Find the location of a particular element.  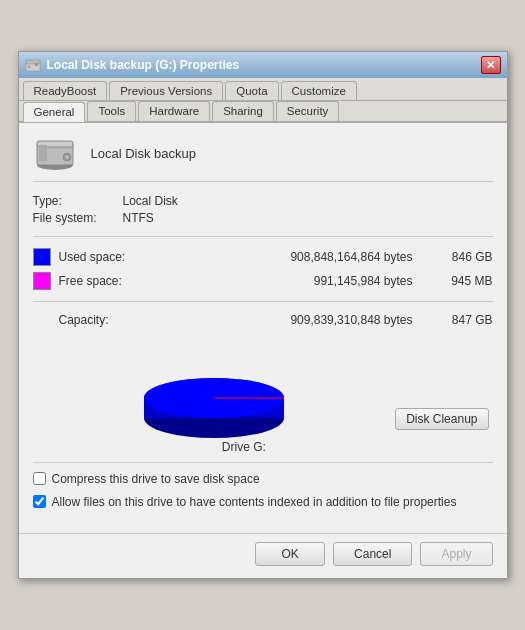

close-button: ✕ is located at coordinates (491, 65).